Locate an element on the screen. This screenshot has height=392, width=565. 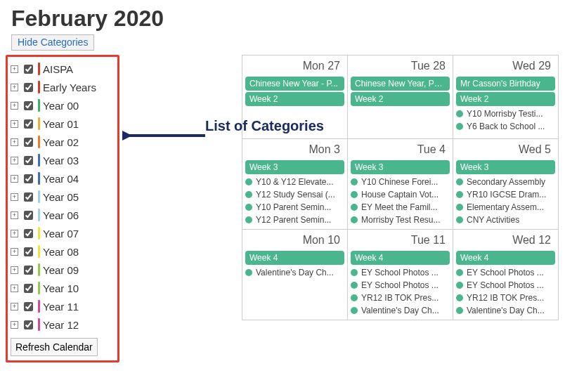
event-item: YR10 IGCSE Dram... is located at coordinates (506, 195).